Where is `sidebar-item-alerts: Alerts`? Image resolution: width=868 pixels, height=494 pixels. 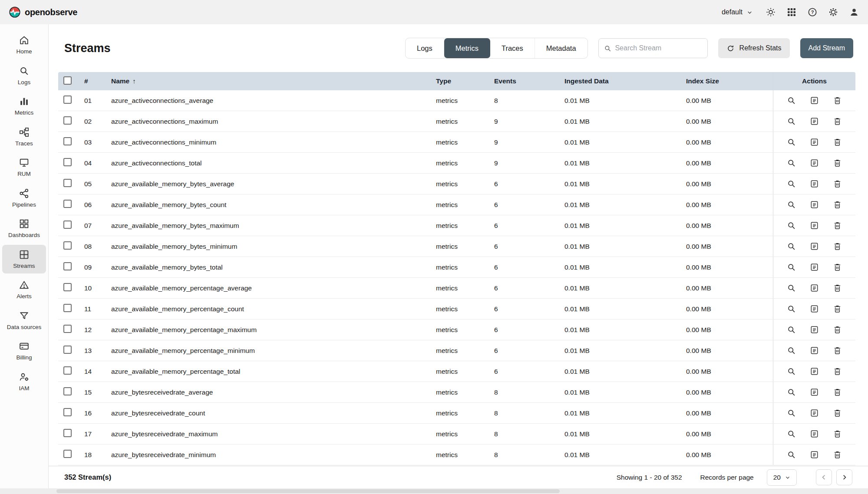
sidebar-item-alerts: Alerts is located at coordinates (24, 290).